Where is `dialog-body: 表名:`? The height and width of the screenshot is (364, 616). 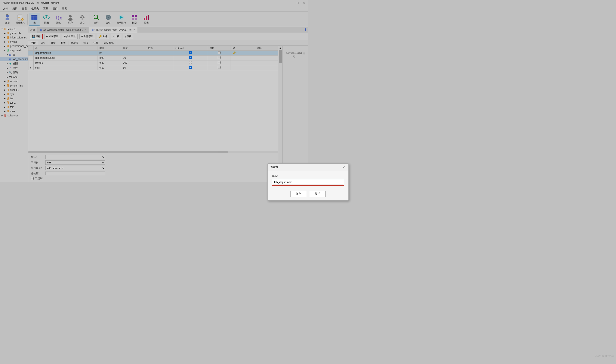
dialog-body: 表名: is located at coordinates (288, 177).